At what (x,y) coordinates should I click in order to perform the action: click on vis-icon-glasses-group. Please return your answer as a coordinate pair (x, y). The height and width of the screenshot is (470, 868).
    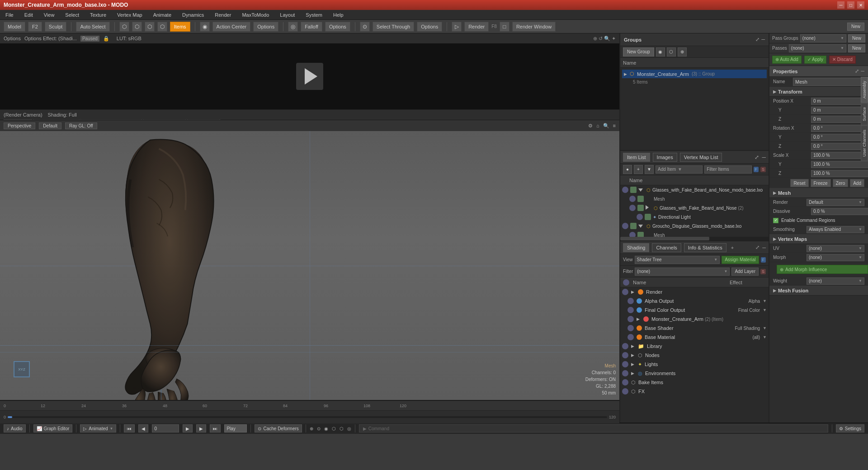
    Looking at the image, I should click on (632, 208).